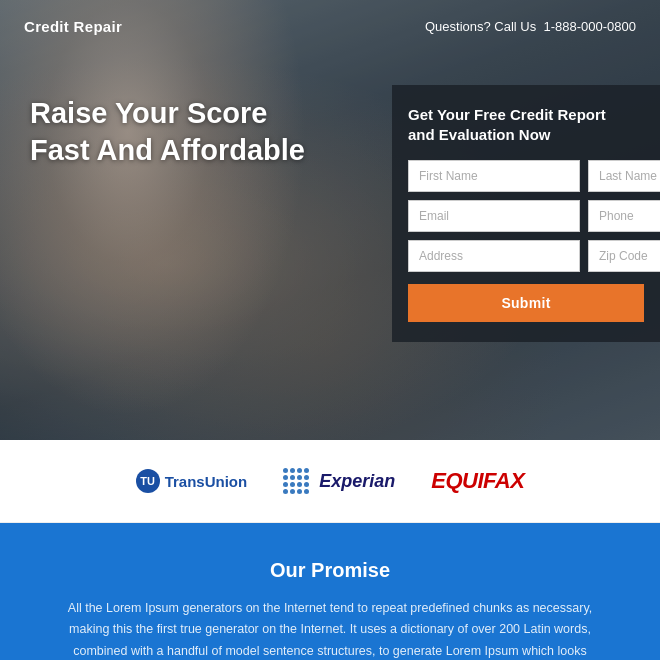 The image size is (660, 660). Describe the element at coordinates (330, 482) in the screenshot. I see `logos-section: TU TransUnion Experian EQUIFAX` at that location.